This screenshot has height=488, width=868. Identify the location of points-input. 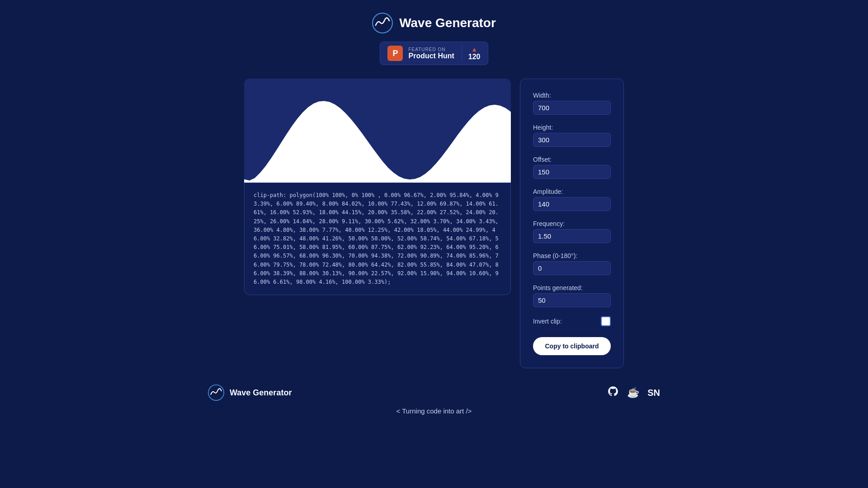
(572, 300).